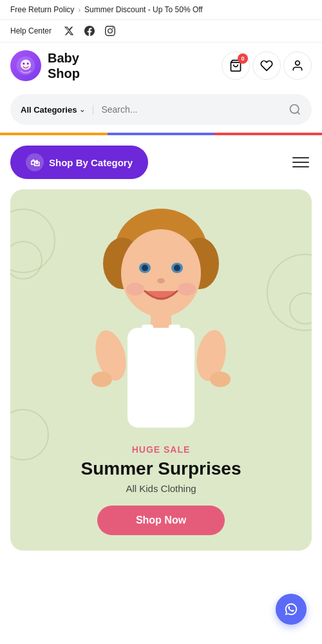 This screenshot has height=644, width=322. What do you see at coordinates (69, 31) in the screenshot?
I see `twitter-icon` at bounding box center [69, 31].